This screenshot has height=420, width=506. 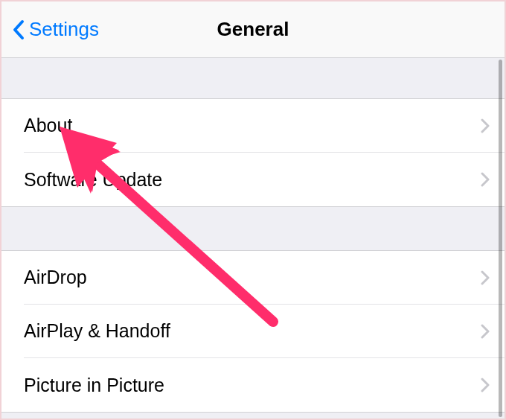 What do you see at coordinates (48, 125) in the screenshot?
I see `list-item-label: About` at bounding box center [48, 125].